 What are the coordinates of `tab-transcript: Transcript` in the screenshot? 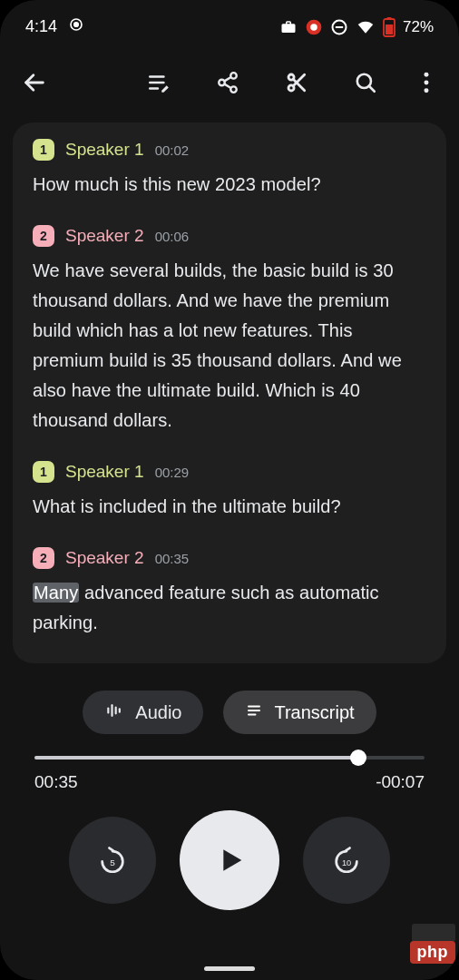 It's located at (299, 712).